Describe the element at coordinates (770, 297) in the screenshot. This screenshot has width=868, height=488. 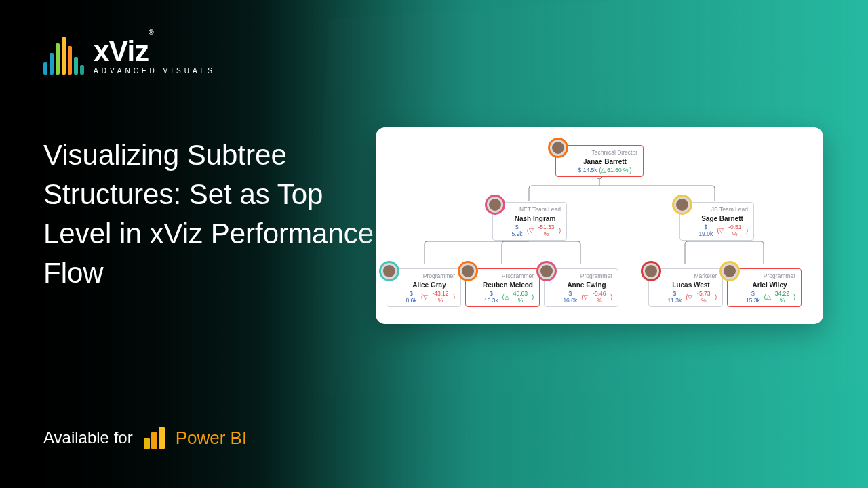
I see `node-metric: $ 15.3k (△ 34.22 %)` at that location.